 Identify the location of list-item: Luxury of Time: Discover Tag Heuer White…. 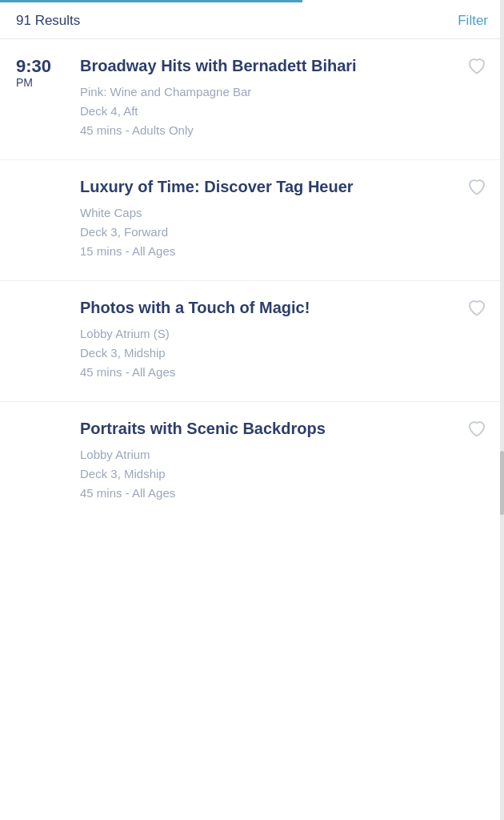
(252, 221).